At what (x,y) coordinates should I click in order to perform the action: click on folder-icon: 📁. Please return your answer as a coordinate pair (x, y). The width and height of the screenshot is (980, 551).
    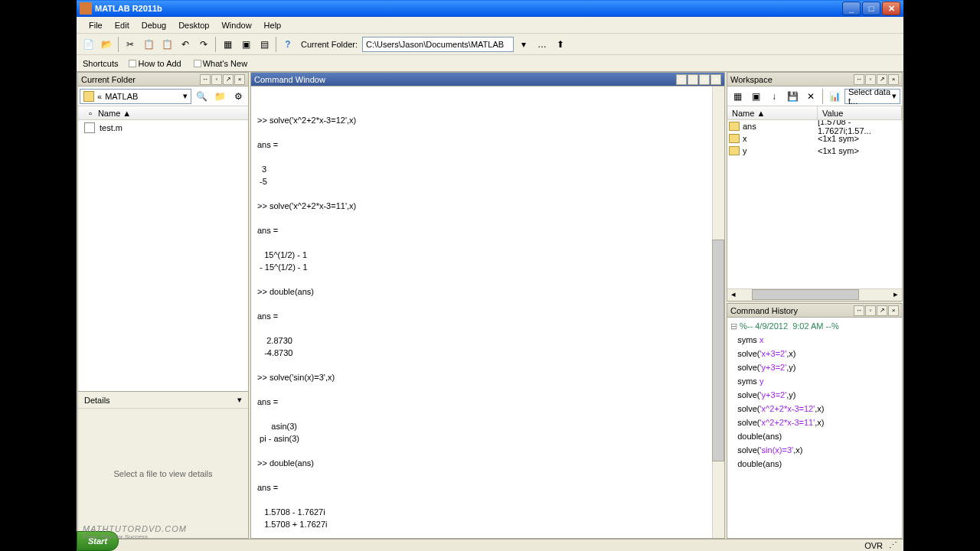
    Looking at the image, I should click on (220, 96).